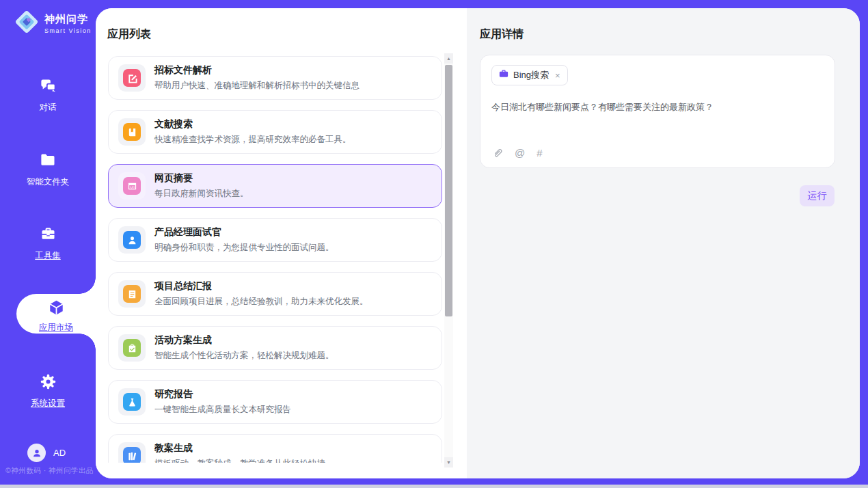 This screenshot has width=868, height=488. What do you see at coordinates (539, 153) in the screenshot?
I see `hash-icon: #` at bounding box center [539, 153].